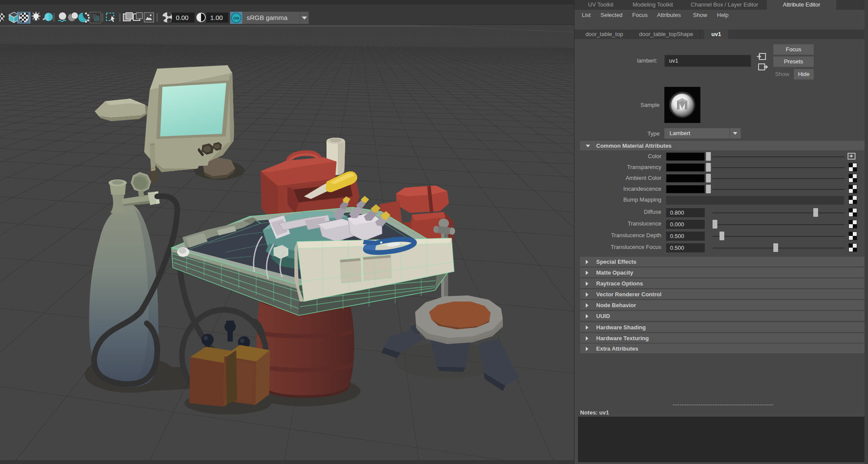  Describe the element at coordinates (236, 18) in the screenshot. I see `svg-text: ON` at that location.